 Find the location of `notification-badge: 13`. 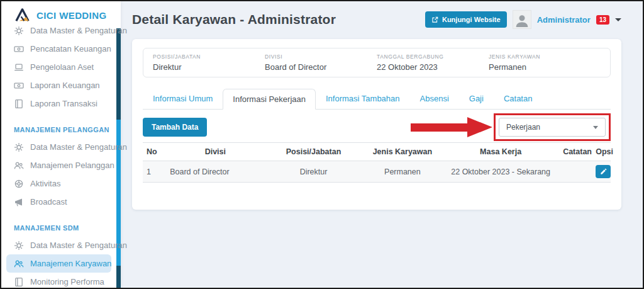

notification-badge: 13 is located at coordinates (602, 20).